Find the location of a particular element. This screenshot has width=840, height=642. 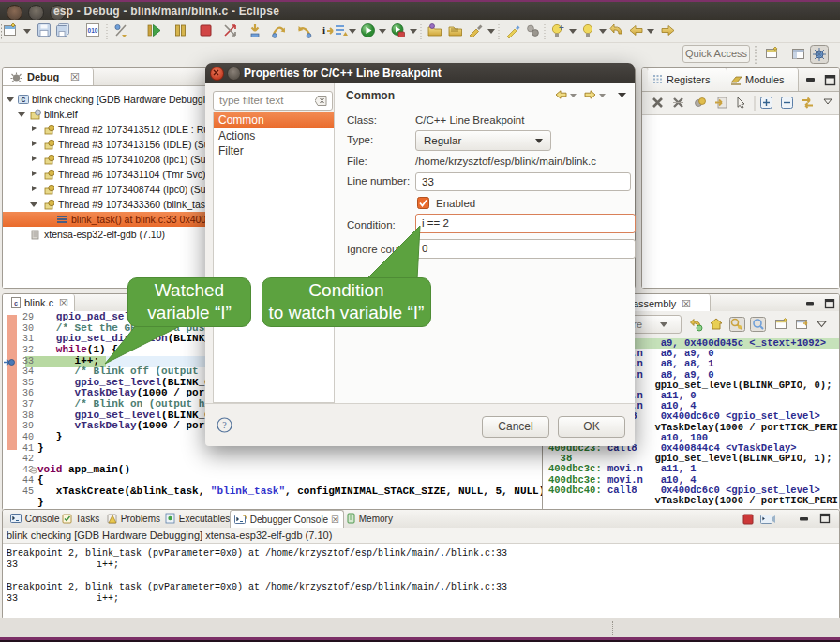

svg-text: c is located at coordinates (16, 304).